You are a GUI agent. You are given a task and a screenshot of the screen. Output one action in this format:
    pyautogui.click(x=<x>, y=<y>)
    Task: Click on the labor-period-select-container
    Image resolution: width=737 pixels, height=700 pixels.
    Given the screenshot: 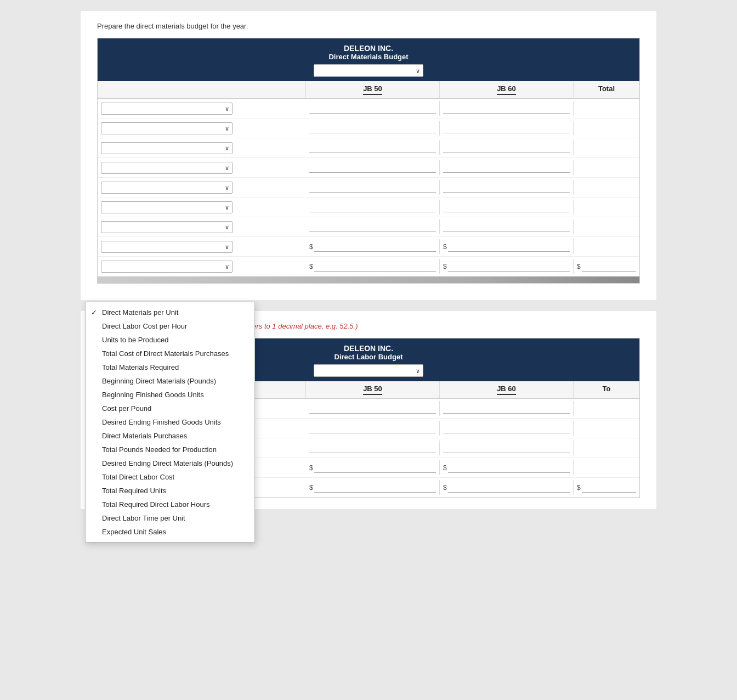 What is the action you would take?
    pyautogui.click(x=368, y=371)
    